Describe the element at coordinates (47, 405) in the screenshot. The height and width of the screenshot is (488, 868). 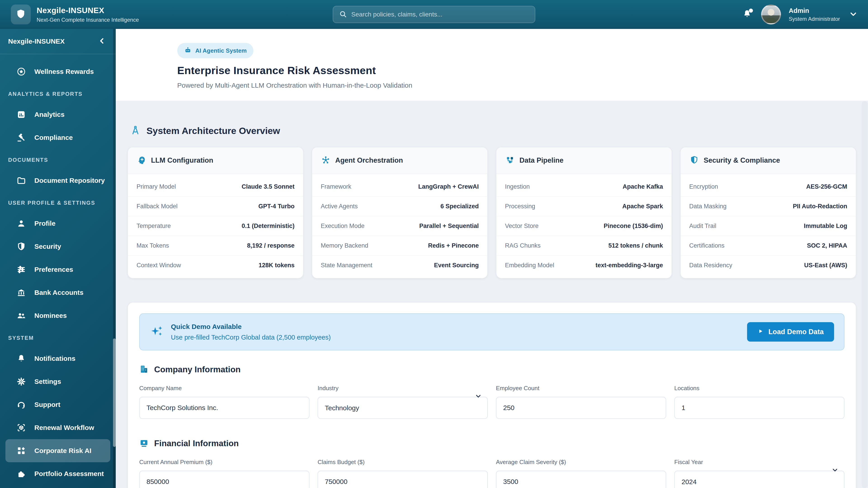
I see `sidebar-item-label: Support` at that location.